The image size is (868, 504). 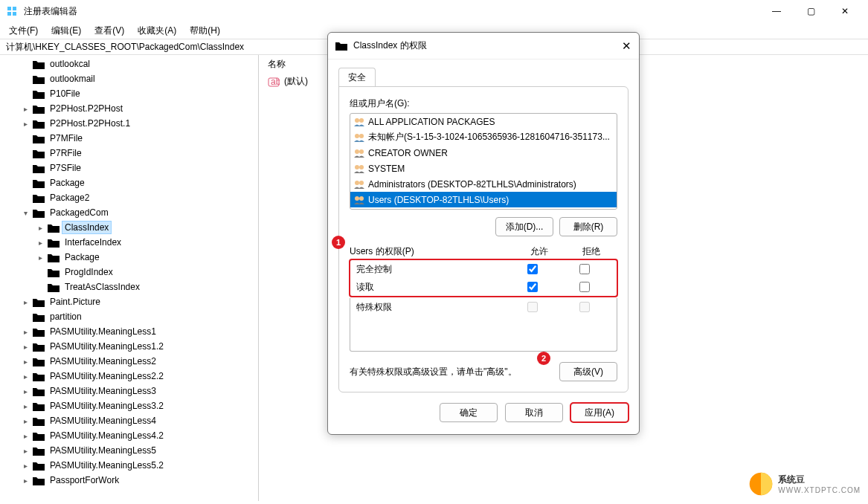 I want to click on dialog-title: ClassIndex 的权限, so click(x=479, y=46).